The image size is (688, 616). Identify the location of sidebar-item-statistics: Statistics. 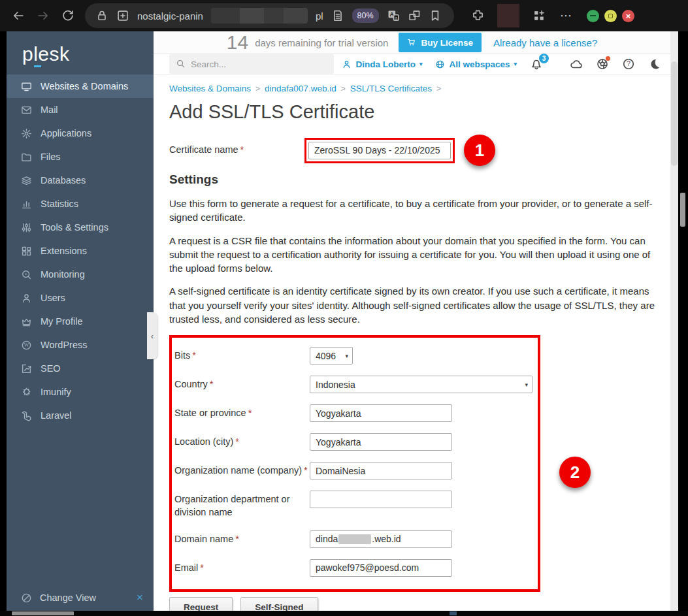
(80, 204).